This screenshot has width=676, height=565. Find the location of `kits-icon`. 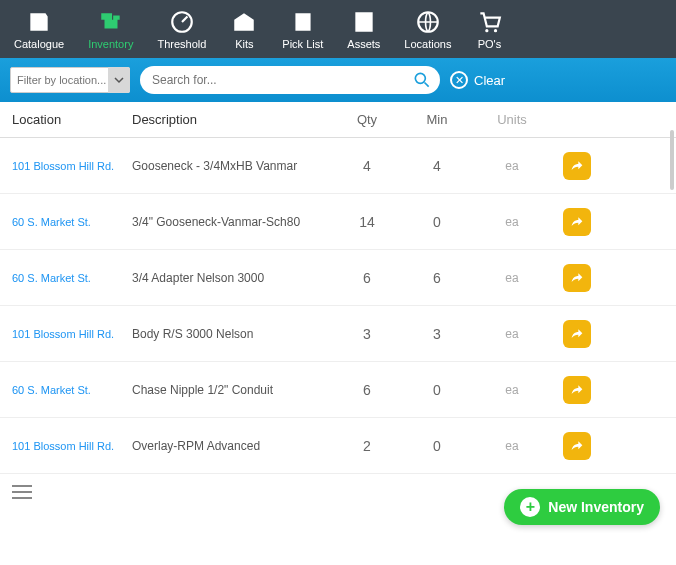

kits-icon is located at coordinates (244, 22).